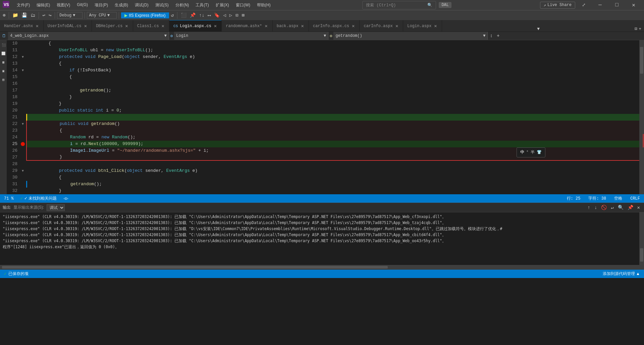  I want to click on tab-split-icon: ⊡, so click(636, 29).